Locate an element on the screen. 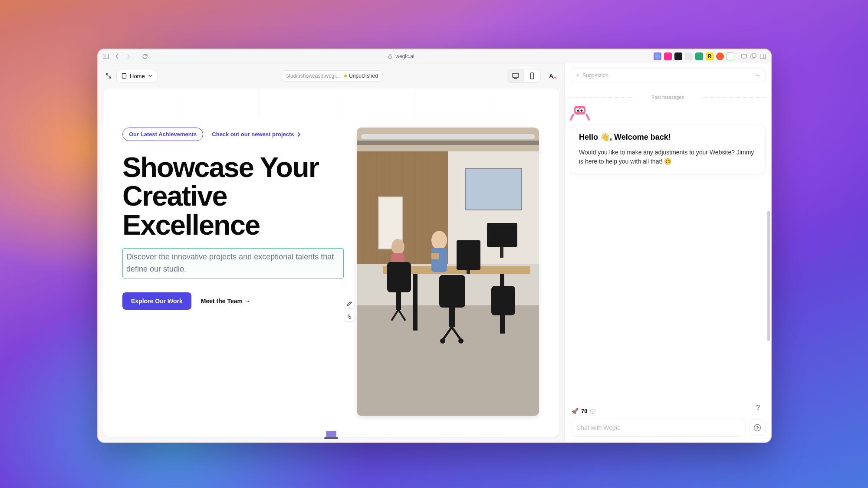 Image resolution: width=868 pixels, height=488 pixels. home-label: Home is located at coordinates (137, 76).